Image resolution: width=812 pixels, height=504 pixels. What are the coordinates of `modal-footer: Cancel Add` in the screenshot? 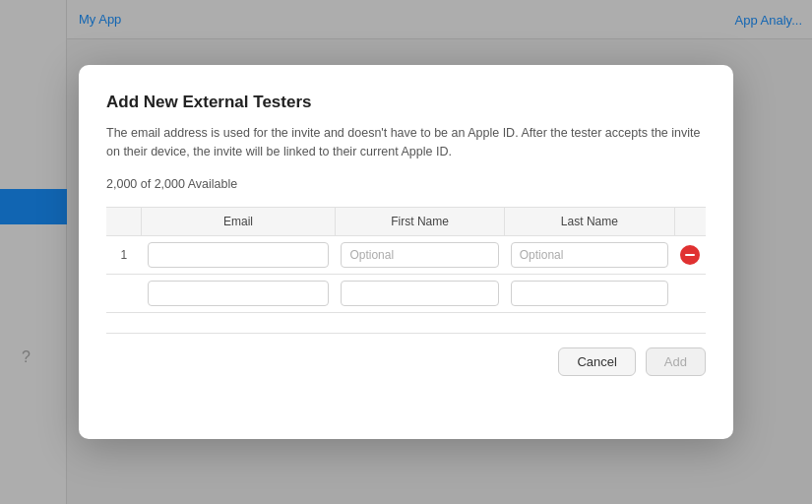 It's located at (406, 354).